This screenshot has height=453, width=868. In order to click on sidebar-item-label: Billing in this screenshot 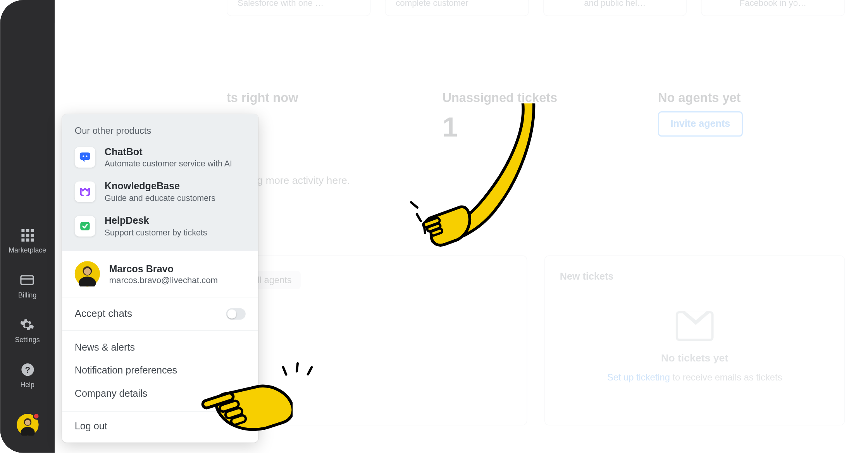, I will do `click(27, 295)`.